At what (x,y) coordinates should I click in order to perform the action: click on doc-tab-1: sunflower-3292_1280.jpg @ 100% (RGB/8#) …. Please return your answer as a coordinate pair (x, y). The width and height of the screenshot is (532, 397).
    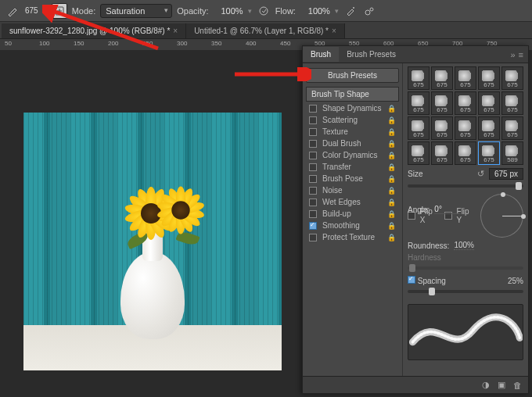
    Looking at the image, I should click on (94, 31).